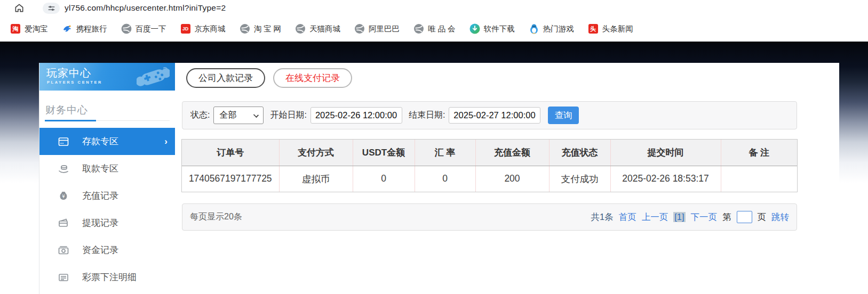 The width and height of the screenshot is (868, 294). I want to click on jump-prefix-text: 第, so click(727, 217).